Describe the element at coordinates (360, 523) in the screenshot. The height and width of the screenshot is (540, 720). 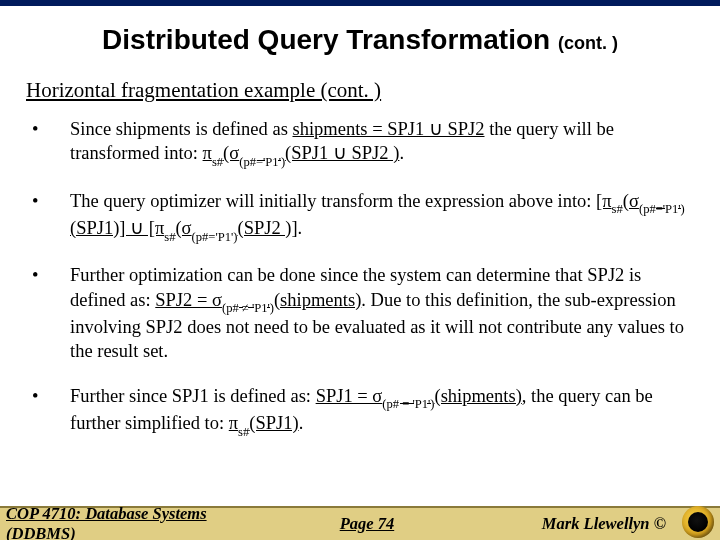
I see `slide-footer: COP 4710: Database Systems (DDBMS) Page …` at that location.